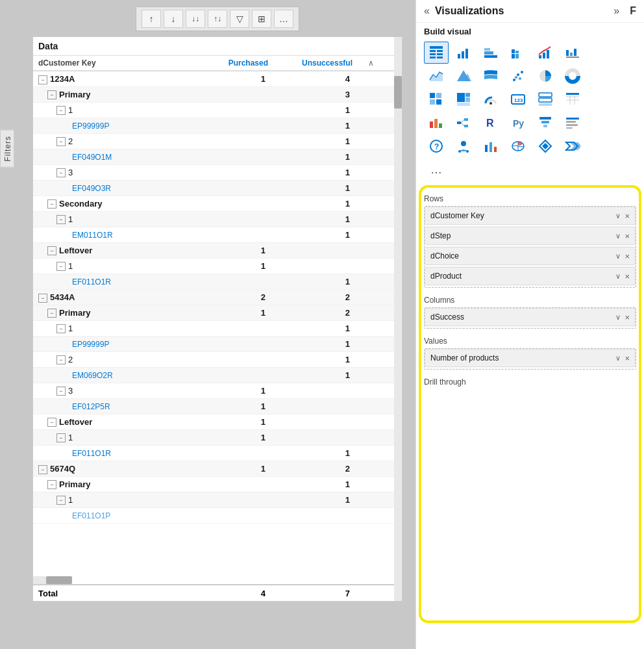  Describe the element at coordinates (316, 63) in the screenshot. I see `col-unsuccessful-header: Unsuccessful` at that location.